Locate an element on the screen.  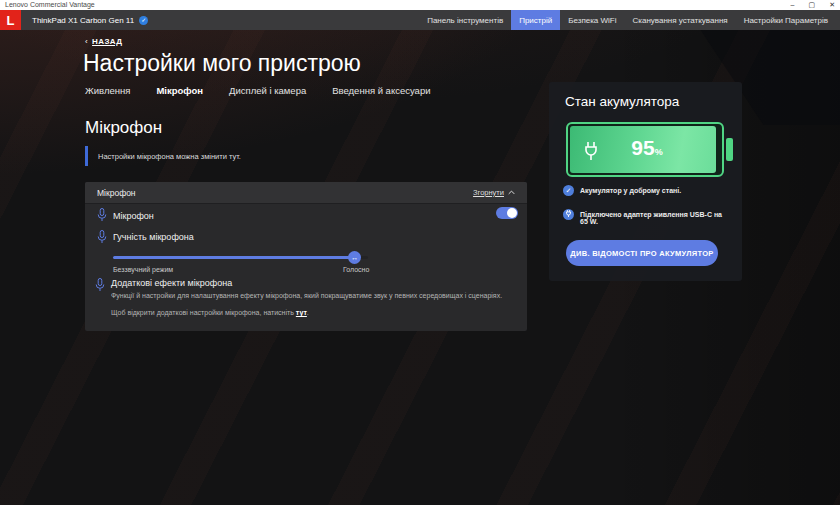
adapter-status: Підключено адаптер живлення USB-C на 65 … is located at coordinates (647, 217).